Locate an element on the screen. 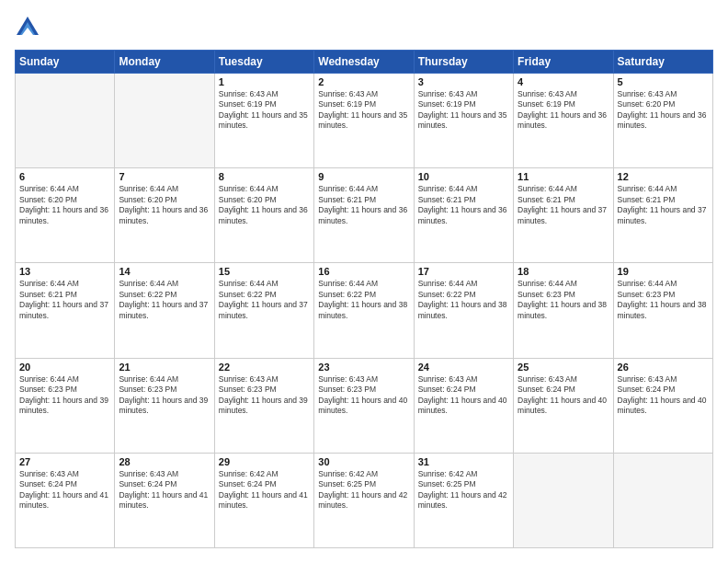 Image resolution: width=728 pixels, height=563 pixels. calendar-cell: 28Sunrise: 6:43 AM Sunset: 6:24 PM Dayli… is located at coordinates (165, 500).